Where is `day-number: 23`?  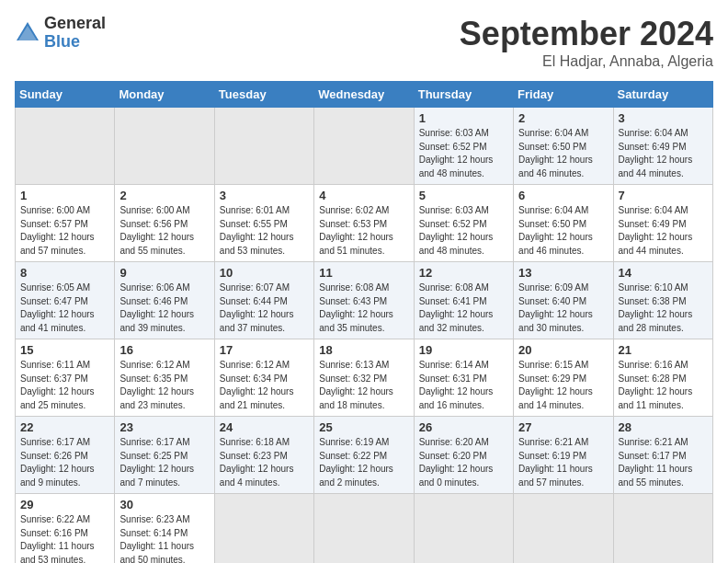 day-number: 23 is located at coordinates (164, 427).